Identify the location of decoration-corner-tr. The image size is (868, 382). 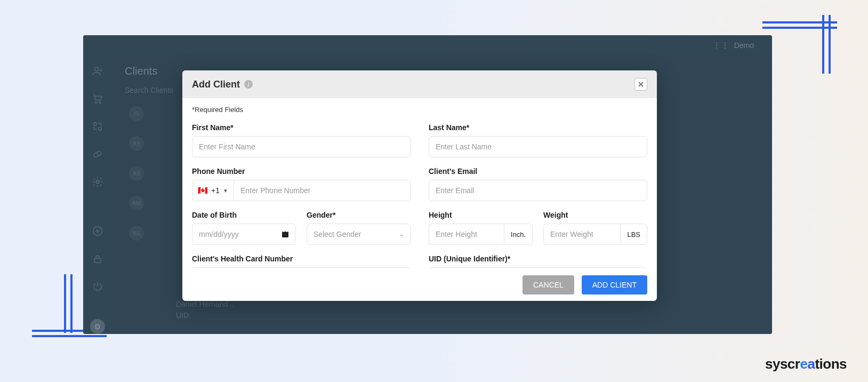
(802, 47).